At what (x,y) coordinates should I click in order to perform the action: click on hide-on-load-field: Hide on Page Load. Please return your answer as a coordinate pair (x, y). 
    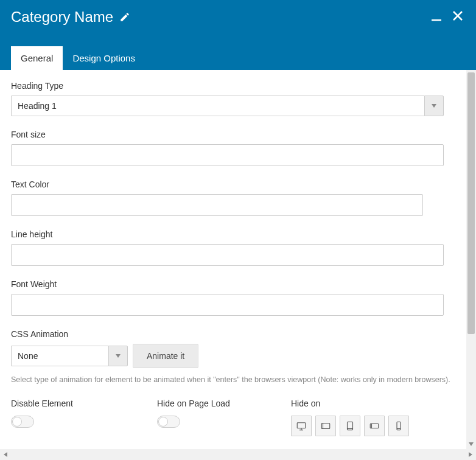
    Looking at the image, I should click on (224, 417).